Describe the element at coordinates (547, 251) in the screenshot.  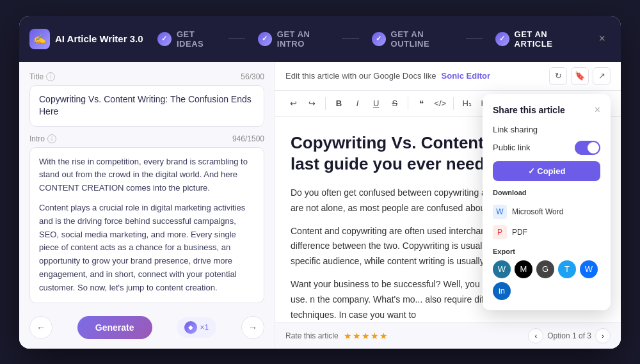
I see `export-section-title: Export` at that location.